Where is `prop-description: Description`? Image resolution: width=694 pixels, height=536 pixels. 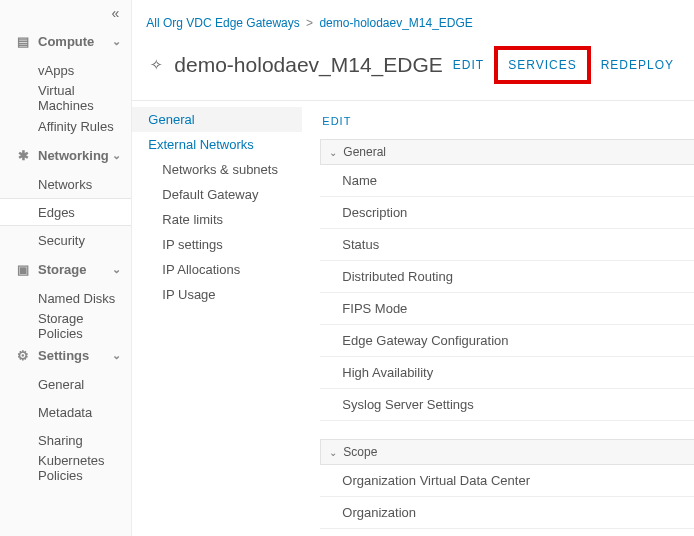
prop-description: Description is located at coordinates (507, 213).